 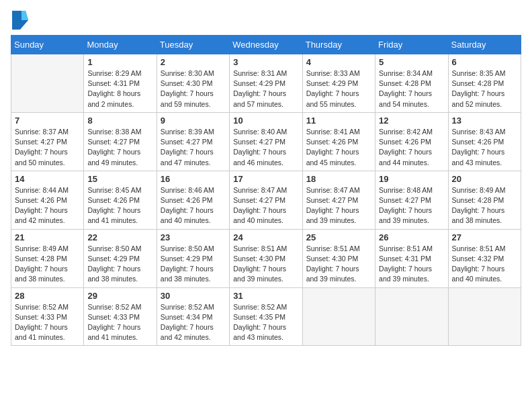 What do you see at coordinates (484, 141) in the screenshot?
I see `calendar-cell: 13Sunrise: 8:43 AM Sunset: 4:26 PM Dayli…` at bounding box center [484, 141].